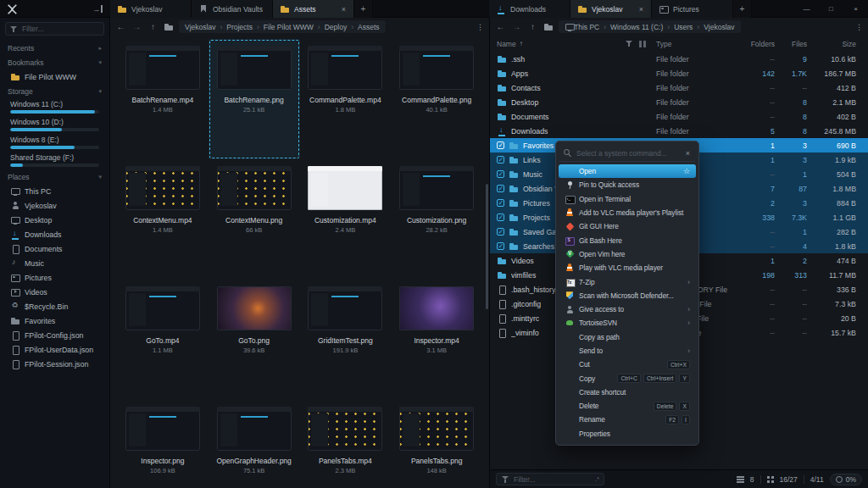 The height and width of the screenshot is (488, 868). I want to click on breadcrumb-segment: This PC, so click(587, 27).